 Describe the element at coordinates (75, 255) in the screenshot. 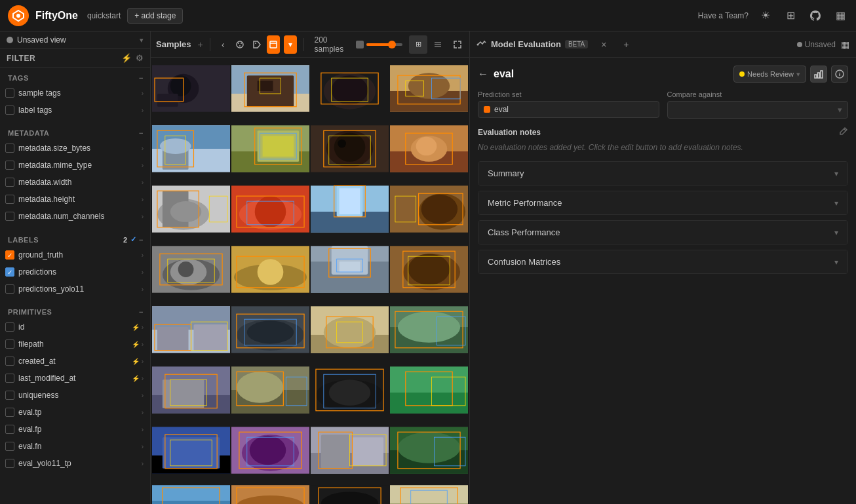

I see `sidebar-item-ground-truth: ✓ ground_truth ›` at that location.